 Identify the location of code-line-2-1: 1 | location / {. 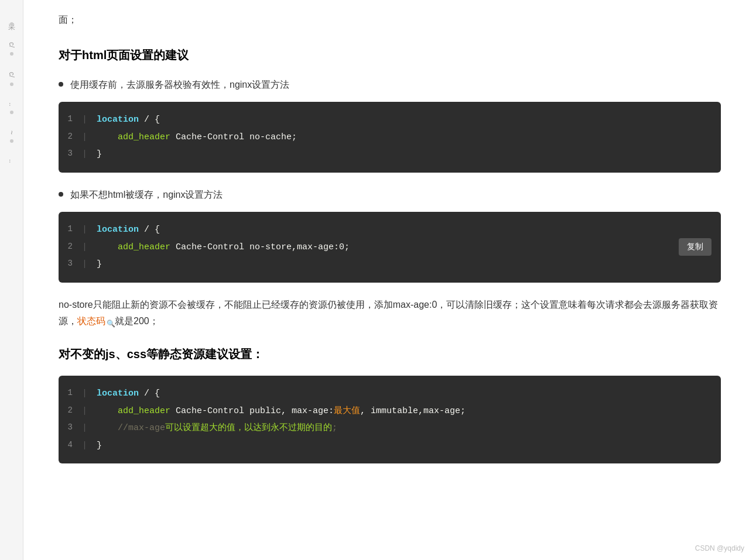
(390, 230).